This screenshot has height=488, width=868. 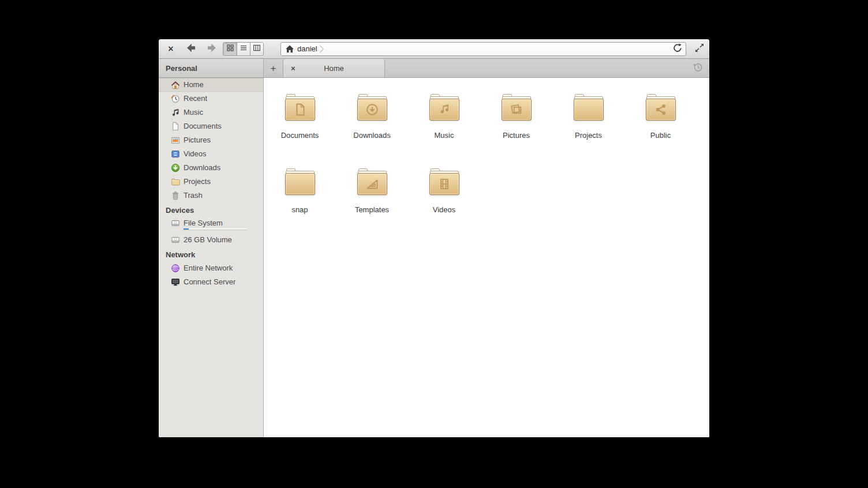 What do you see at coordinates (223, 112) in the screenshot?
I see `sidebar-item-label: Music` at bounding box center [223, 112].